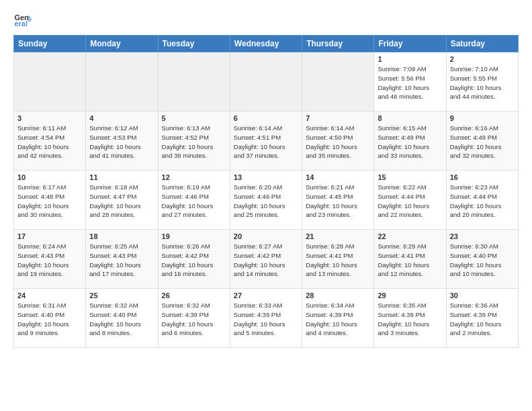 This screenshot has width=532, height=411. What do you see at coordinates (50, 261) in the screenshot?
I see `day-info: Sunrise: 6:24 AM Sunset: 4:43 PM Dayligh…` at bounding box center [50, 261].